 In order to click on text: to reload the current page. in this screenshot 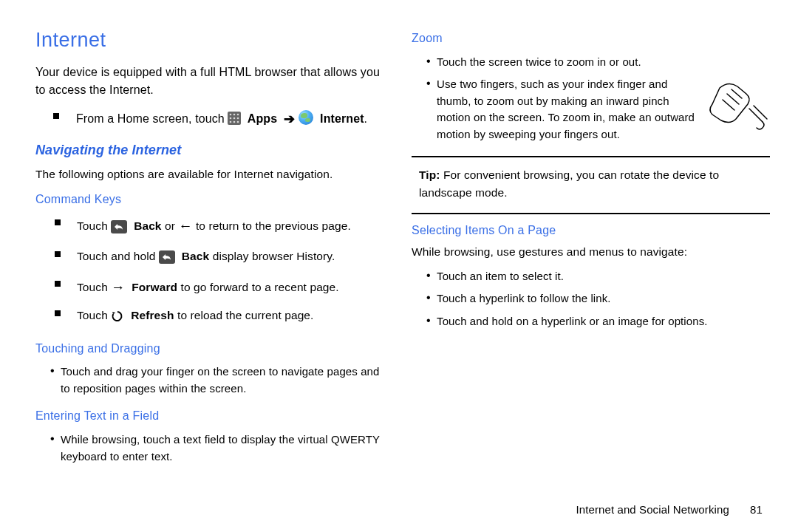, I will do `click(245, 315)`.